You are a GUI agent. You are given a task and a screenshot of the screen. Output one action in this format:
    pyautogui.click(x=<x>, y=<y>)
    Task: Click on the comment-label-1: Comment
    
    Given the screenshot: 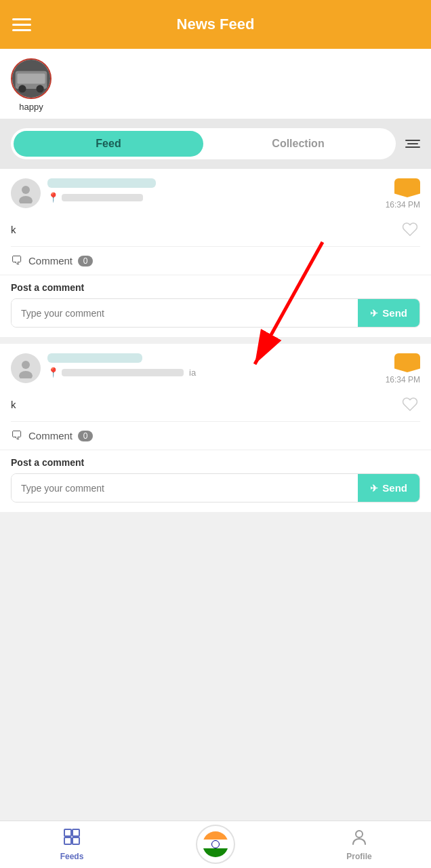 What is the action you would take?
    pyautogui.click(x=50, y=260)
    